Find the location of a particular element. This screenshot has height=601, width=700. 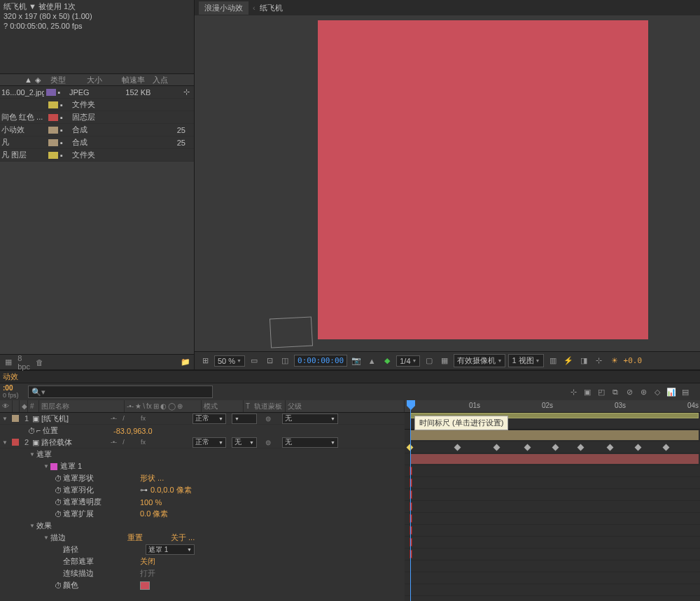

render-queue-icon: ▤ is located at coordinates (685, 392).